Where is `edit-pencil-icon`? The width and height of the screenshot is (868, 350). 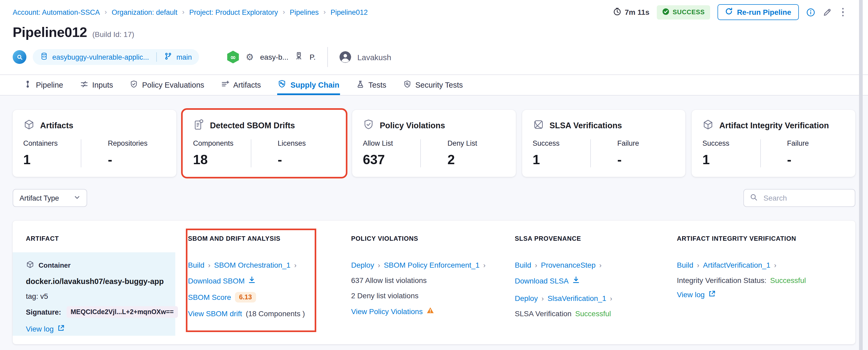 edit-pencil-icon is located at coordinates (827, 12).